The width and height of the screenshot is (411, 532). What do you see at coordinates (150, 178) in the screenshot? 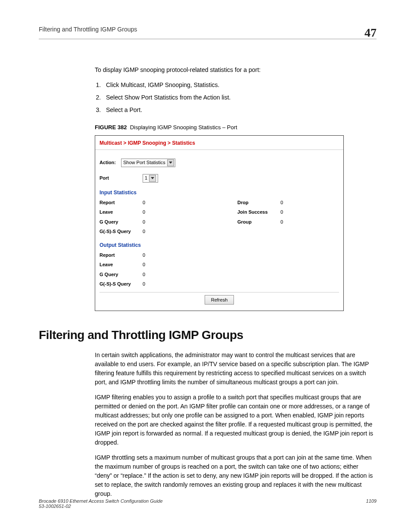
I see `port-select: 1` at bounding box center [150, 178].